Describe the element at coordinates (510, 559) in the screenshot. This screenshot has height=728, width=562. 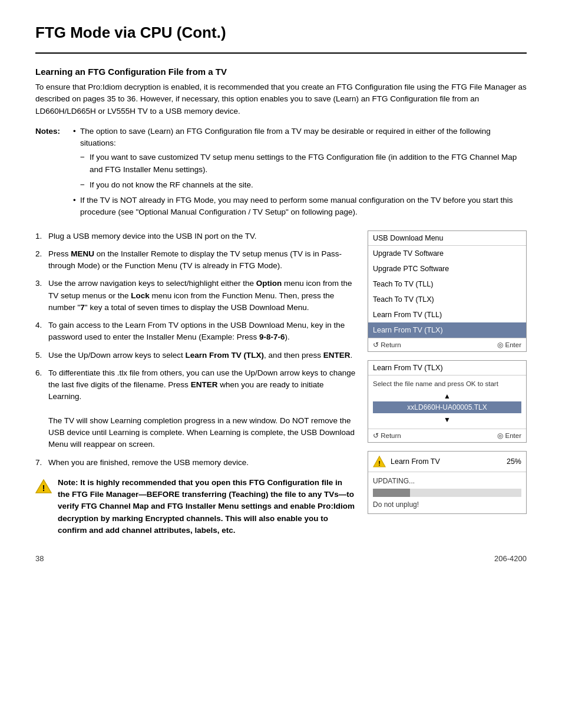
I see `footer-doc-number: 206-4200` at that location.